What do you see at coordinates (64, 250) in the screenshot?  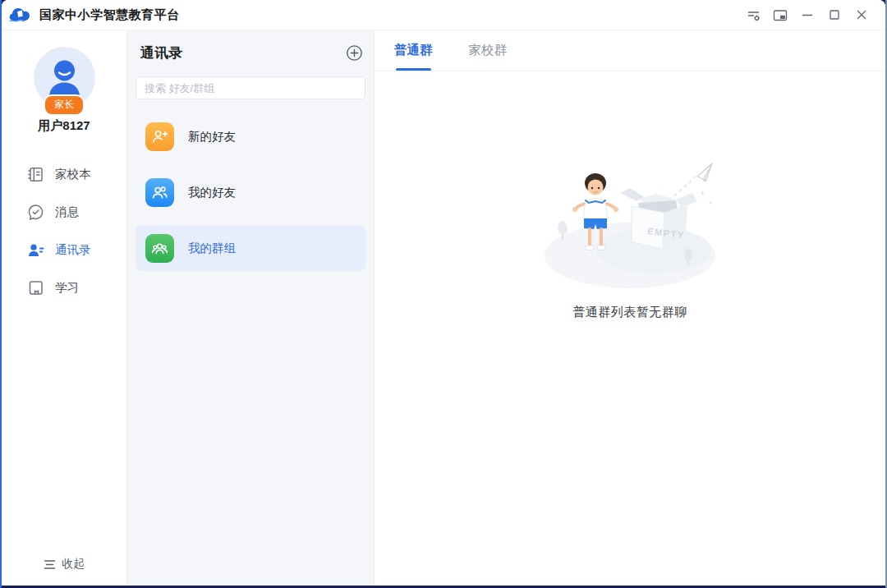 I see `sidebar-item-contacts: 通讯录` at bounding box center [64, 250].